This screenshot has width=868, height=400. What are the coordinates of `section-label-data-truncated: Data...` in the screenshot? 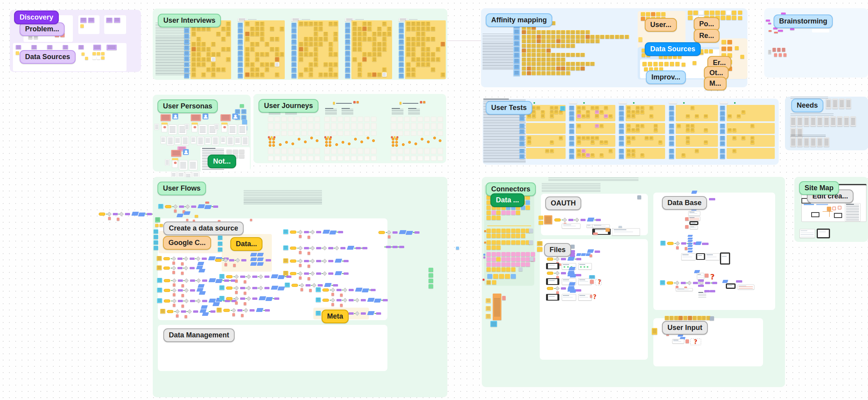 It's located at (246, 244).